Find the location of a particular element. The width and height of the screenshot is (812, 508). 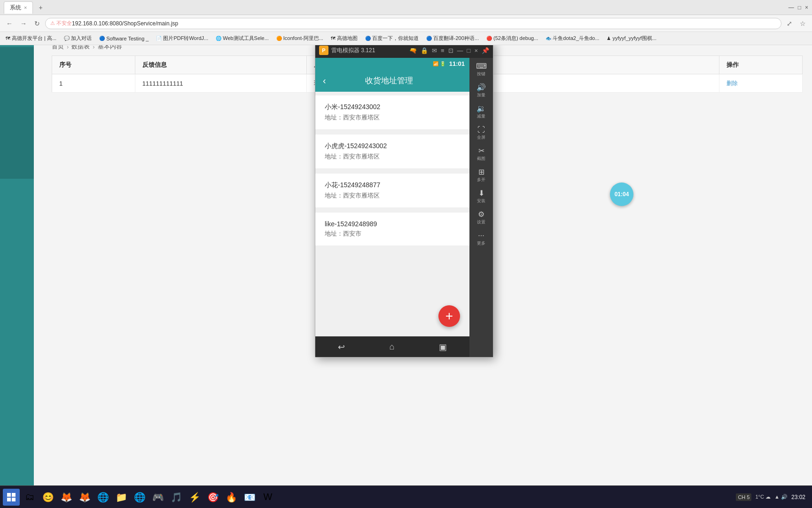

taskbar-icon-1: 😊 is located at coordinates (48, 497).